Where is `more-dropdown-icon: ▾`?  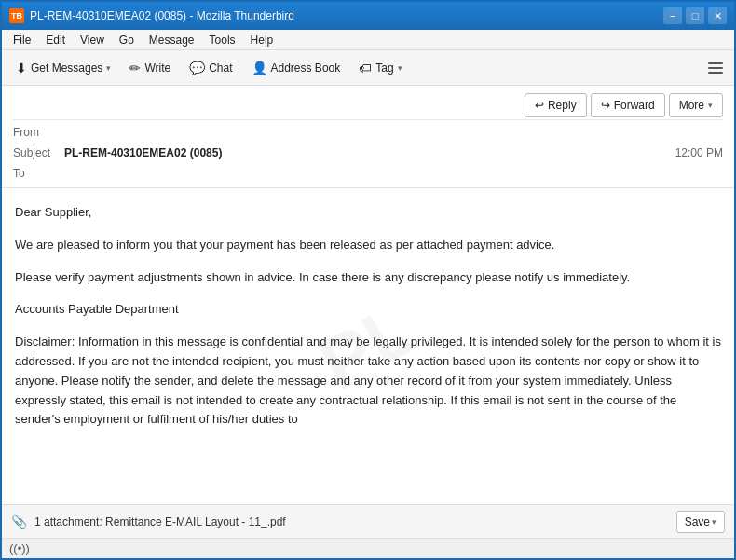 more-dropdown-icon: ▾ is located at coordinates (710, 105).